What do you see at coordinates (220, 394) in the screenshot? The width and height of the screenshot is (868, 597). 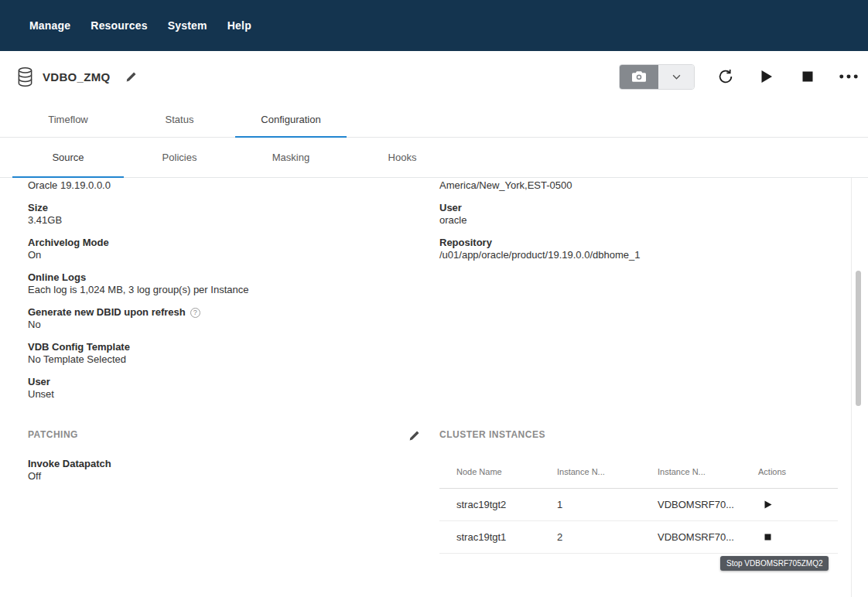 I see `user-left-value: Unset` at bounding box center [220, 394].